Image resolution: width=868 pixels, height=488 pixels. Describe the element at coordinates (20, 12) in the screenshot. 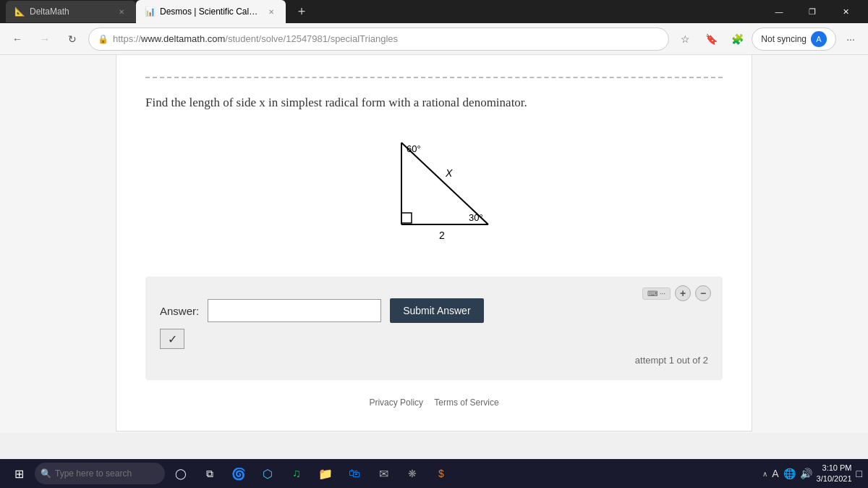

I see `deltamath-favicon: 📐` at that location.